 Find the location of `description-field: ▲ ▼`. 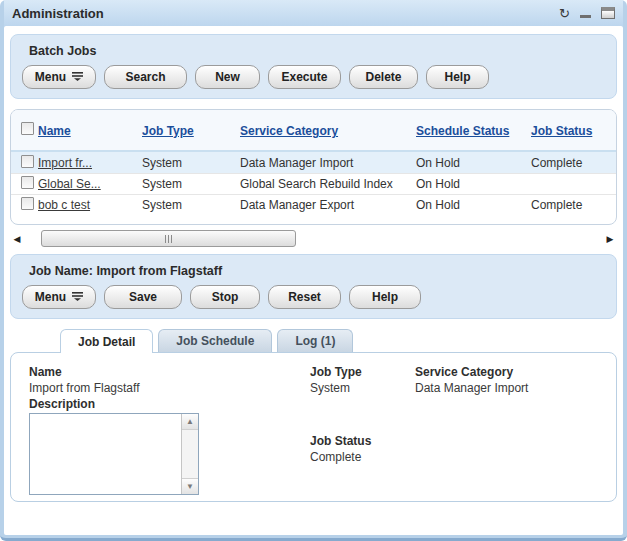

description-field: ▲ ▼ is located at coordinates (114, 454).